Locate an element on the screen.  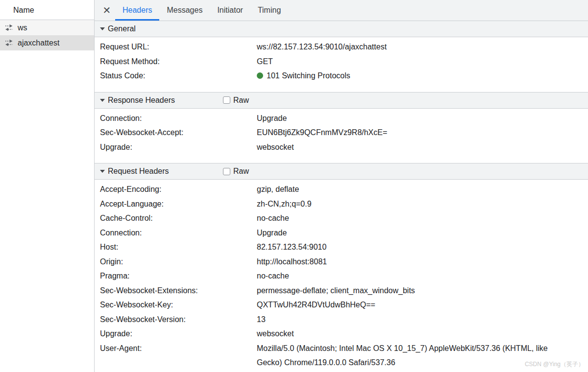
header-value: QXTTwUh42R4DVtUdwBhHeQ== is located at coordinates (316, 305).